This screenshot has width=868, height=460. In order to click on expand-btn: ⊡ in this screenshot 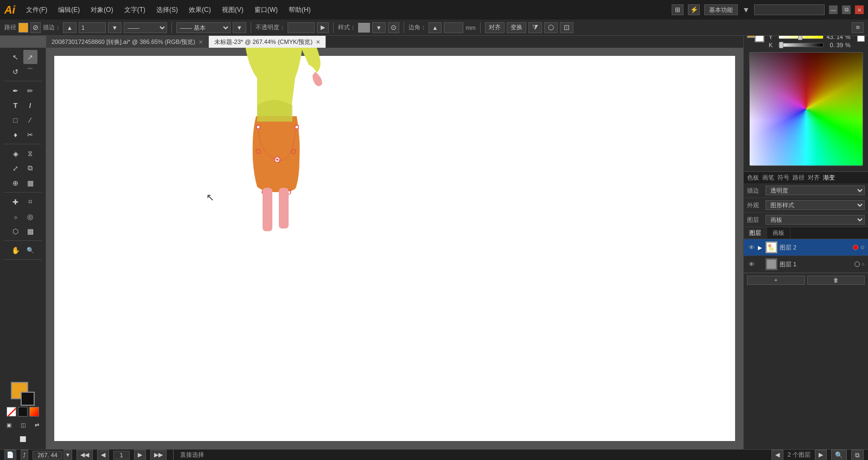, I will do `click(566, 28)`.